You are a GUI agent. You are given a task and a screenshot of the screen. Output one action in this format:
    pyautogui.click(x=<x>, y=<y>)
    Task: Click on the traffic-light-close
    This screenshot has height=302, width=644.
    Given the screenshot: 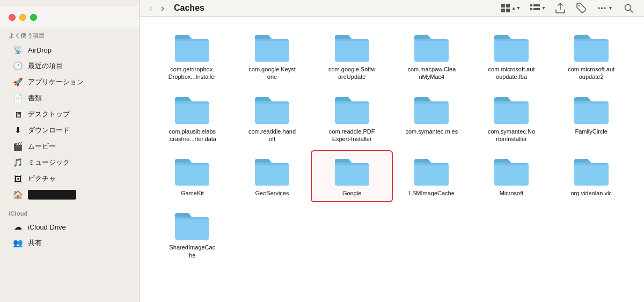 What is the action you would take?
    pyautogui.click(x=12, y=17)
    